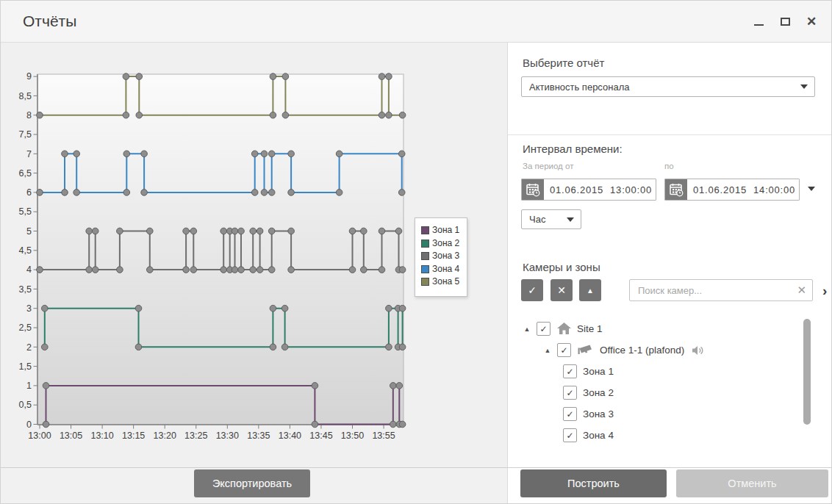 The image size is (832, 504). I want to click on datetime-from-field: 01.06.2015 13:00:00, so click(589, 190).